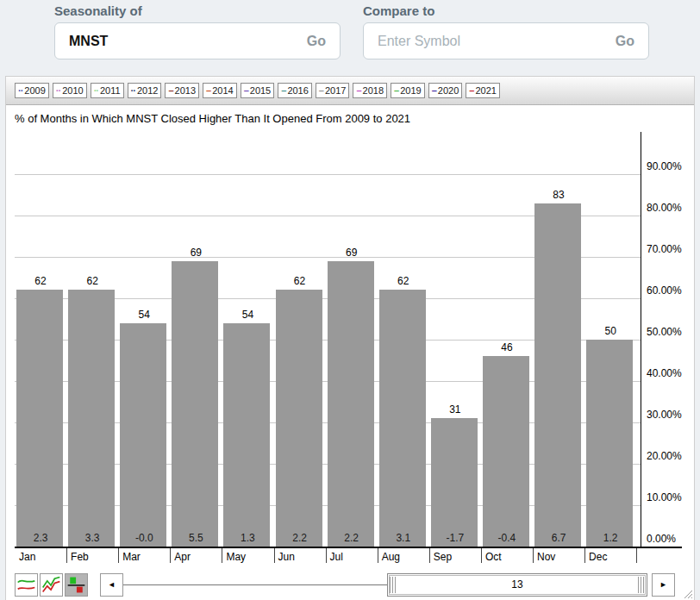  Describe the element at coordinates (664, 249) in the screenshot. I see `y-tick-label: 70.00%` at that location.